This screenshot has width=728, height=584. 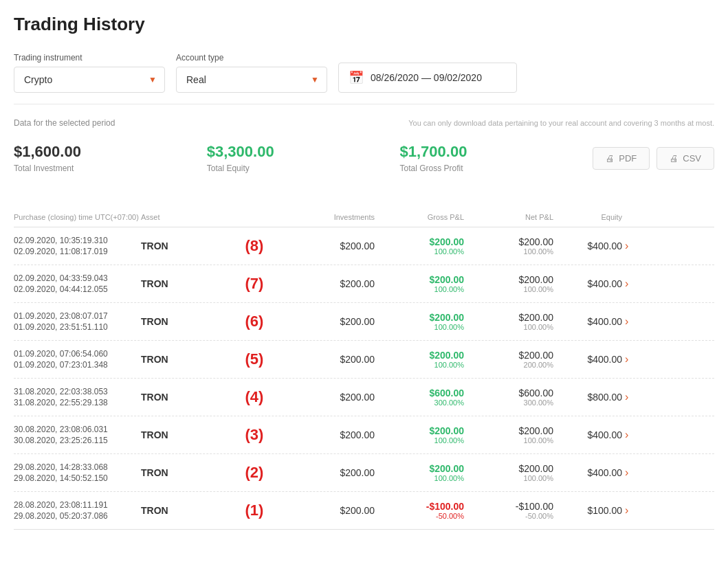 What do you see at coordinates (155, 246) in the screenshot?
I see `asset-name-0: TRON` at bounding box center [155, 246].